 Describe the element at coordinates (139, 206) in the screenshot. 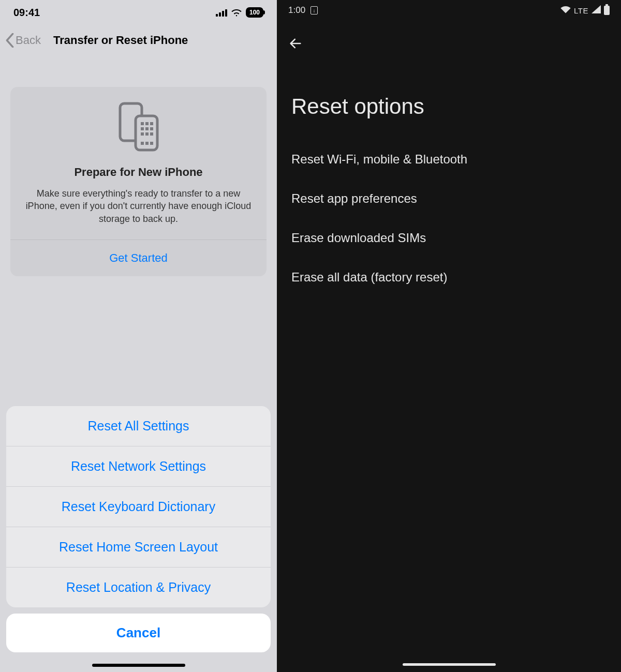

I see `card-body: Make sure everything's ready to transfer…` at that location.